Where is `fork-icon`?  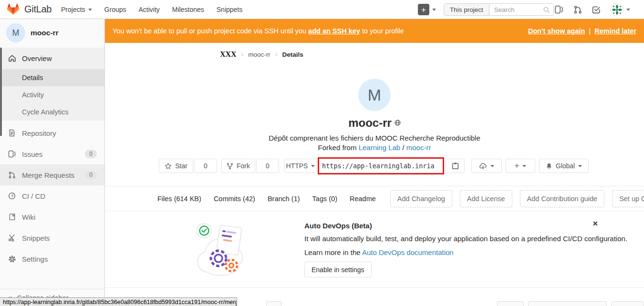
fork-icon is located at coordinates (230, 166).